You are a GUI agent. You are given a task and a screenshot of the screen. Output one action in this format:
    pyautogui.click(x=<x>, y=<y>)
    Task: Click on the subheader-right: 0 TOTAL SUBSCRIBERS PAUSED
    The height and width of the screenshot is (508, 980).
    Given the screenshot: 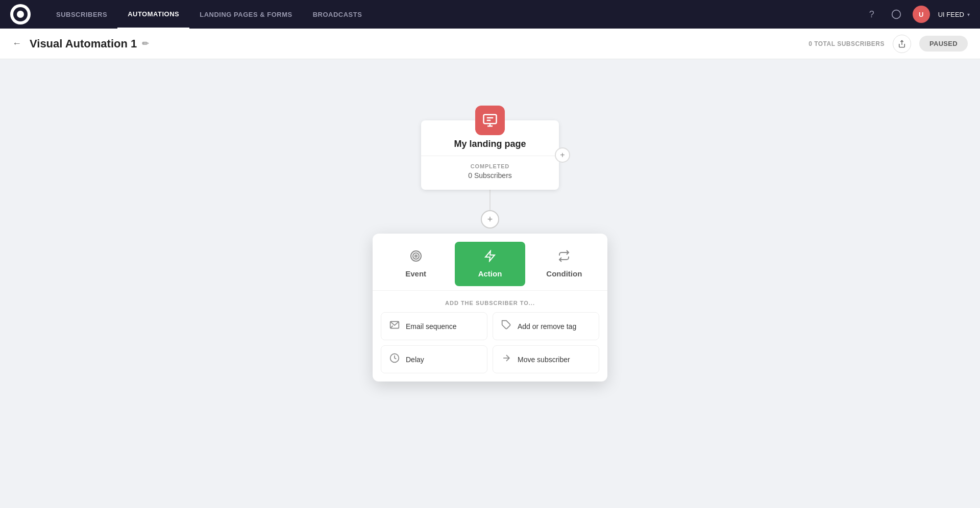 What is the action you would take?
    pyautogui.click(x=888, y=44)
    